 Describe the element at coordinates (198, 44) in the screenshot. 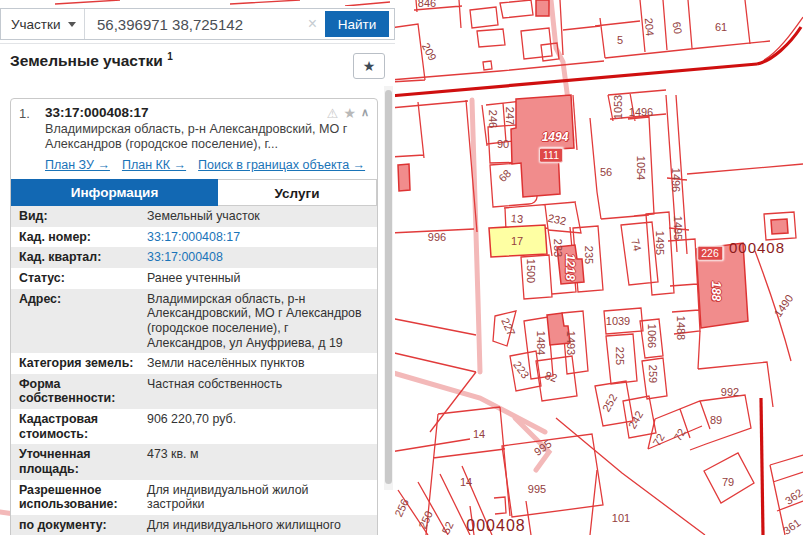

I see `panel-divider` at that location.